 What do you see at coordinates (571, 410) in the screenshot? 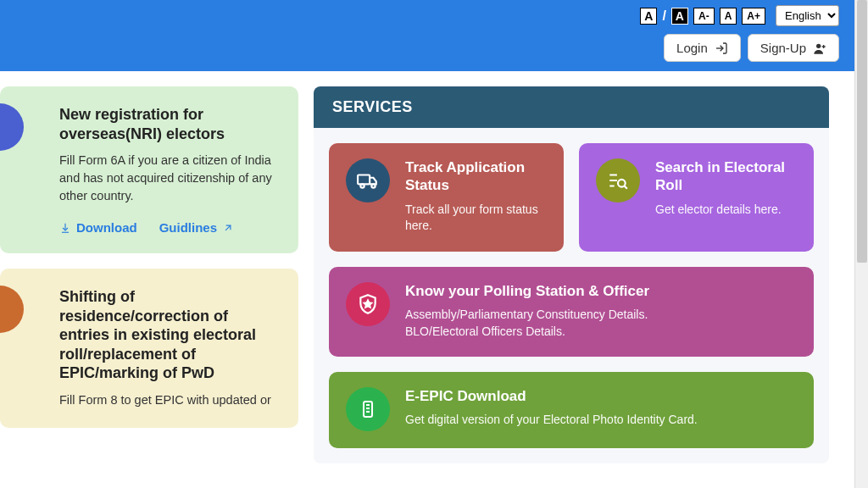
I see `e-epic-download-card: E-EPIC Download Get digital version of y…` at bounding box center [571, 410].